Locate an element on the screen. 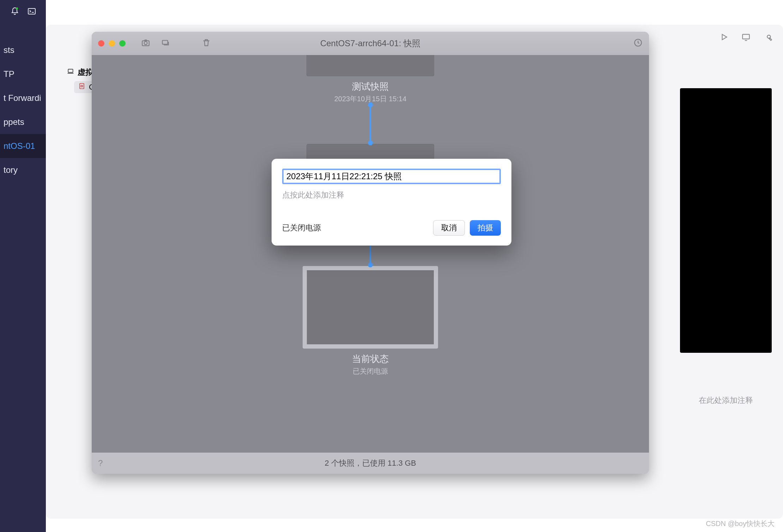 This screenshot has height=532, width=783. snapshot-footer-text: 2 个快照，已使用 11.3 GB is located at coordinates (370, 463).